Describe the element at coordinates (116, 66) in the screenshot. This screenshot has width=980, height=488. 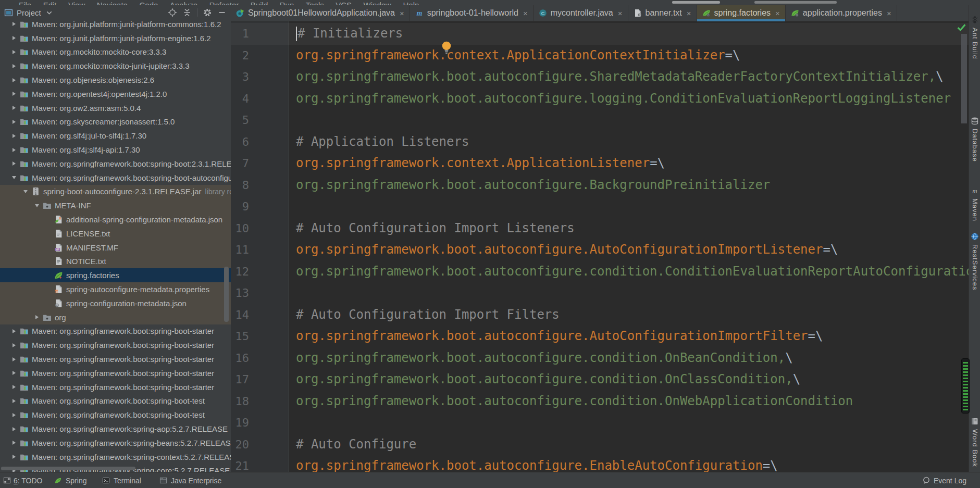
I see `tree-item: Maven: org.mockito:mockito-junit-jupiter…` at that location.